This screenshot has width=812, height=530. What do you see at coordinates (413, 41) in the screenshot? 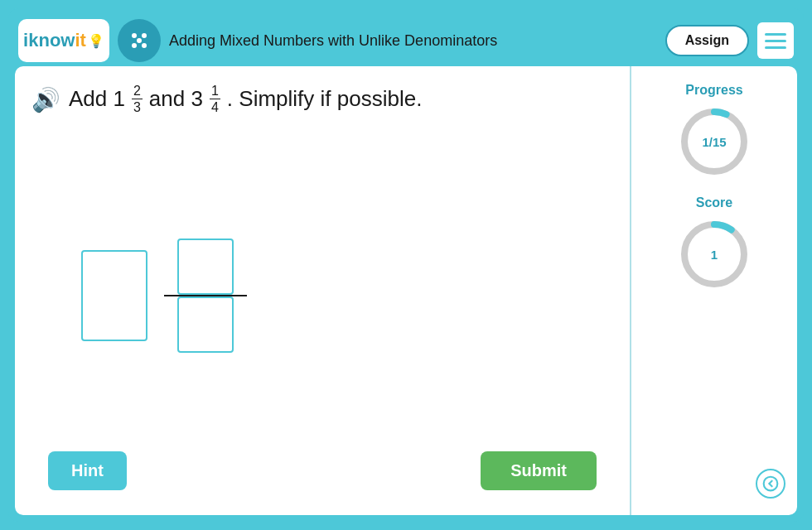
I see `lesson-title: Adding Mixed Numbers with Unlike Denomin…` at bounding box center [413, 41].